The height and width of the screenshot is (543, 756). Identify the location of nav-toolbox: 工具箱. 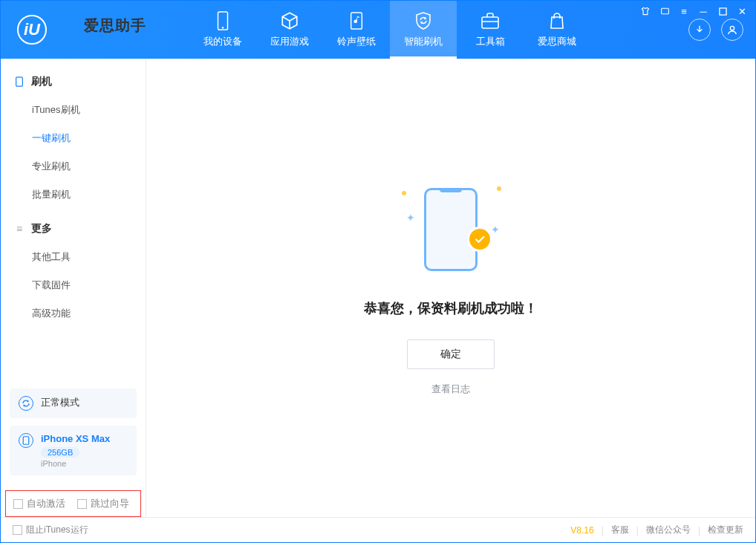
(490, 30).